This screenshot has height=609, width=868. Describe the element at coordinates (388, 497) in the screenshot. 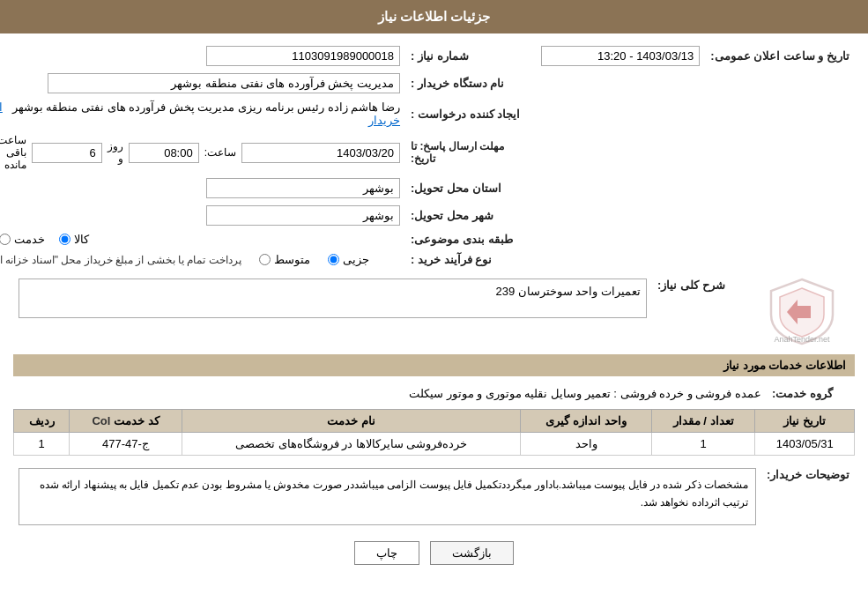

I see `buyer-notes-value: مشخصات ذکر شده در فایل پیوست میباشد.بادا…` at that location.